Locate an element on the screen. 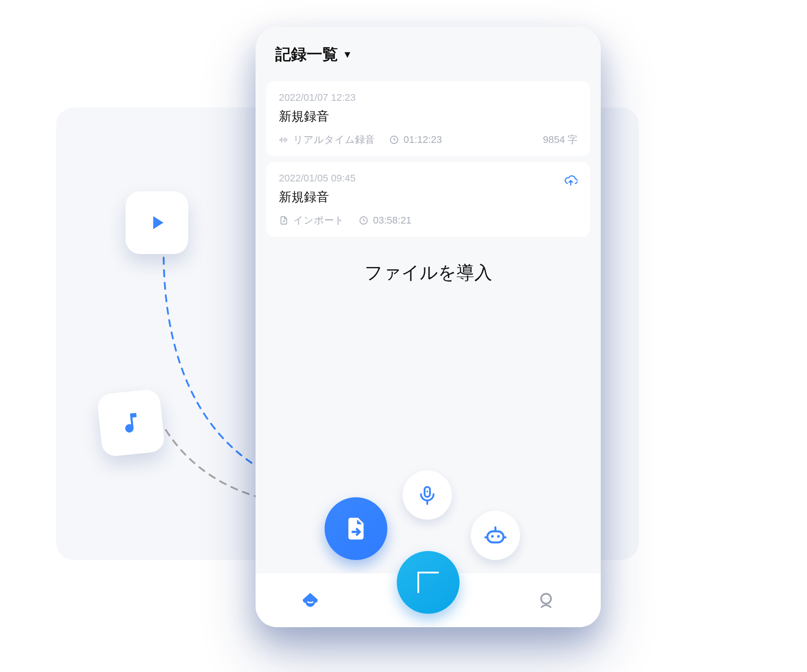  recording-chars: 9854 字 is located at coordinates (560, 140).